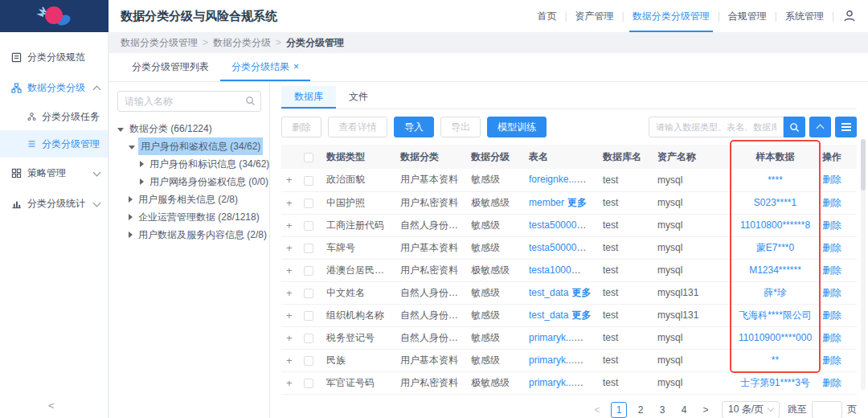 Image resolution: width=868 pixels, height=418 pixels. Describe the element at coordinates (190, 199) in the screenshot. I see `tree-node: 用户服务相关信息 (2/8)` at that location.